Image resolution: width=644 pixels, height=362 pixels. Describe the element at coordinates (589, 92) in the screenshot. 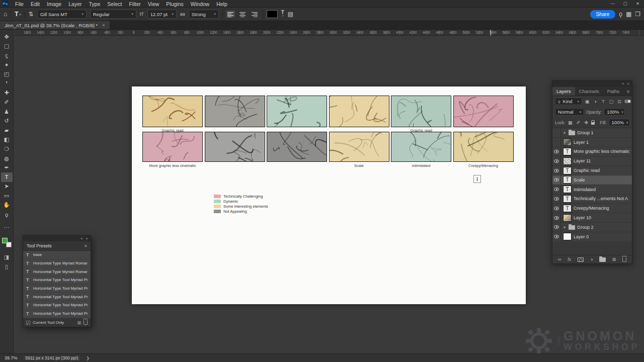

I see `tab-channels: Channels` at that location.